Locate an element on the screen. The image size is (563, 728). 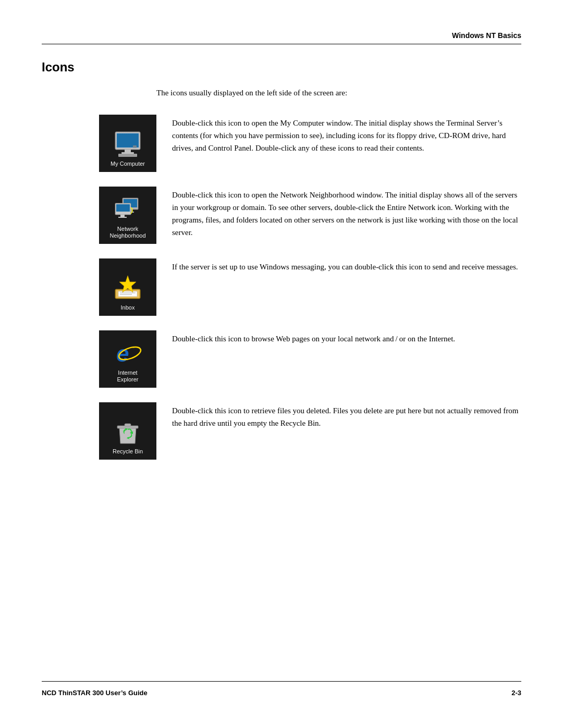
icon-row-inbox: Inbox If the server is set up to use Win… is located at coordinates (282, 287).